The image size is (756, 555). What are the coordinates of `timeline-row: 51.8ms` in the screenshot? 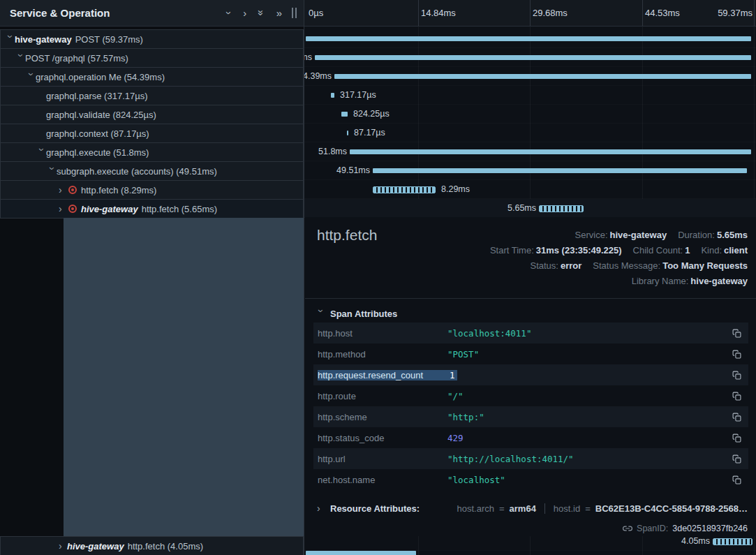 It's located at (531, 152).